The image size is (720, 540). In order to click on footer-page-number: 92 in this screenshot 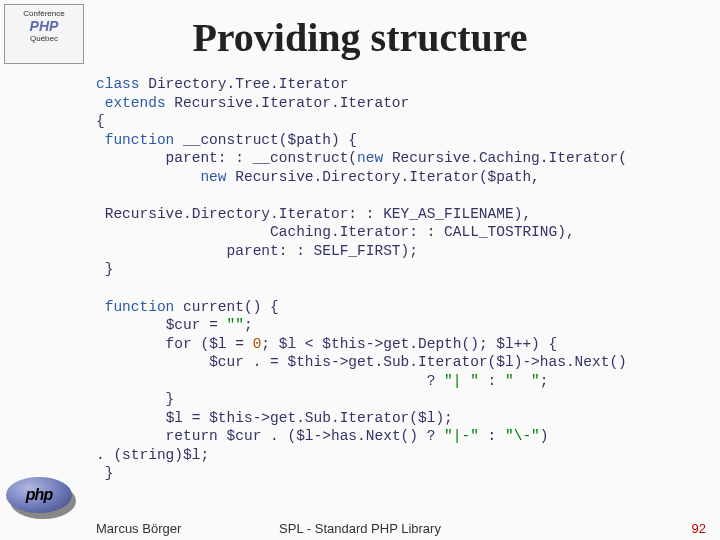, I will do `click(699, 528)`.